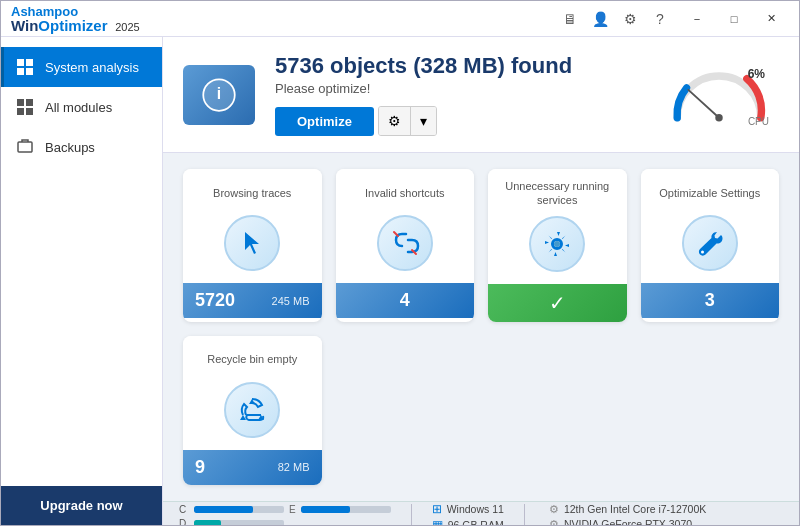  I want to click on card-recycle-bin: Recycle bin empty 9 82 M, so click(252, 410).